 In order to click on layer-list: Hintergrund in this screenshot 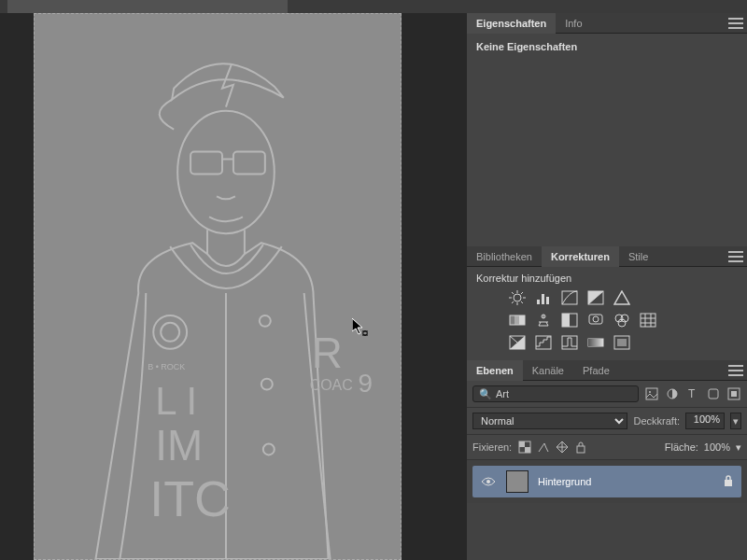, I will do `click(607, 482)`.